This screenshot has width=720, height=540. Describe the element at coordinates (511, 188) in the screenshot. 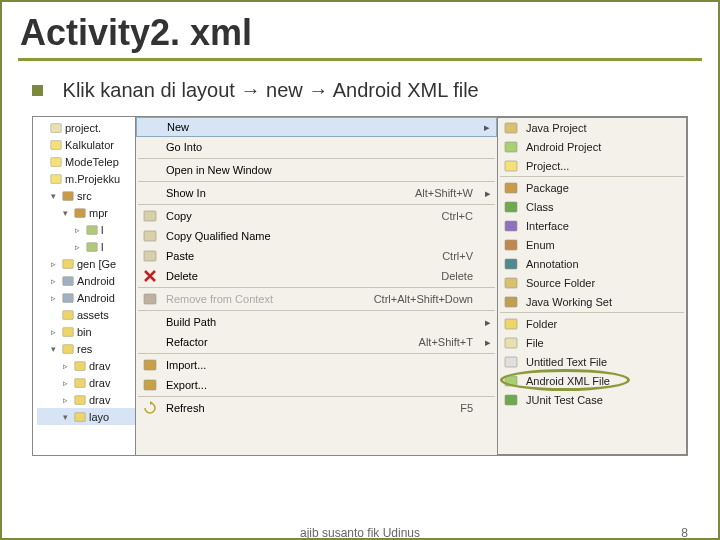

I see `pkg-icon` at that location.